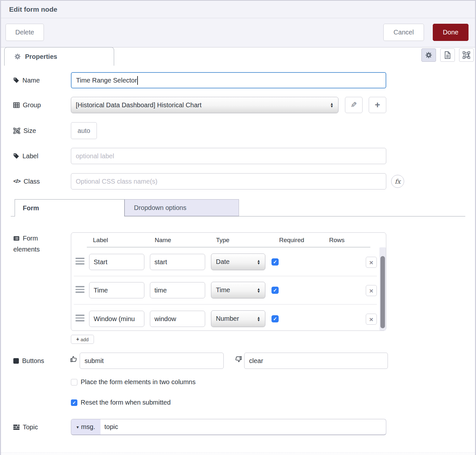 This screenshot has width=476, height=455. What do you see at coordinates (291, 240) in the screenshot?
I see `column-header-required: Required` at bounding box center [291, 240].